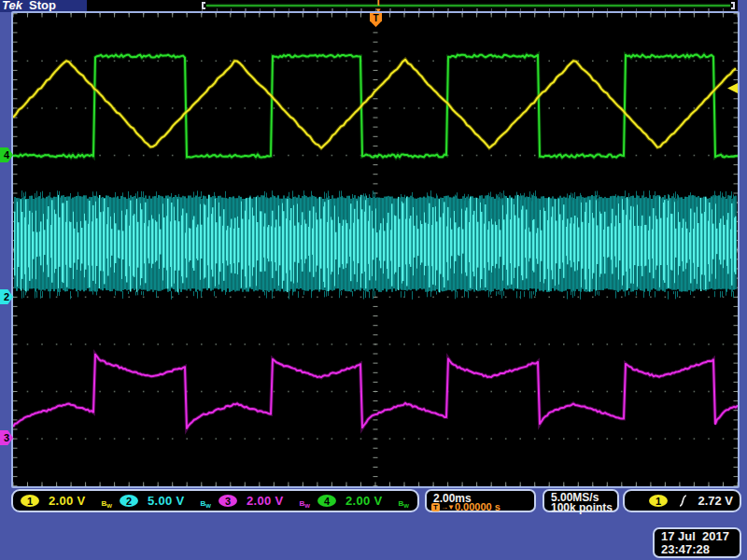 The height and width of the screenshot is (560, 747). Describe the element at coordinates (129, 500) in the screenshot. I see `ch2-badge: 2` at that location.